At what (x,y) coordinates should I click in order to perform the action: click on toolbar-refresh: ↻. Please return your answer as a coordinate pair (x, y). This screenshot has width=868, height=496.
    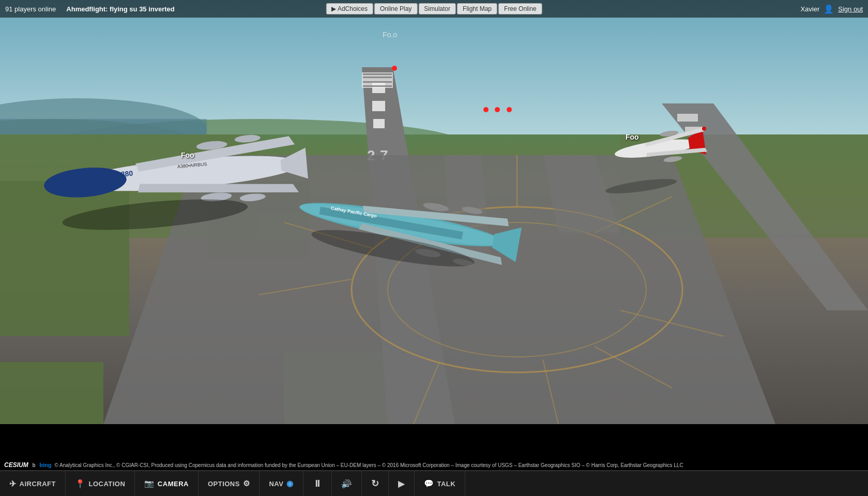
    Looking at the image, I should click on (375, 484).